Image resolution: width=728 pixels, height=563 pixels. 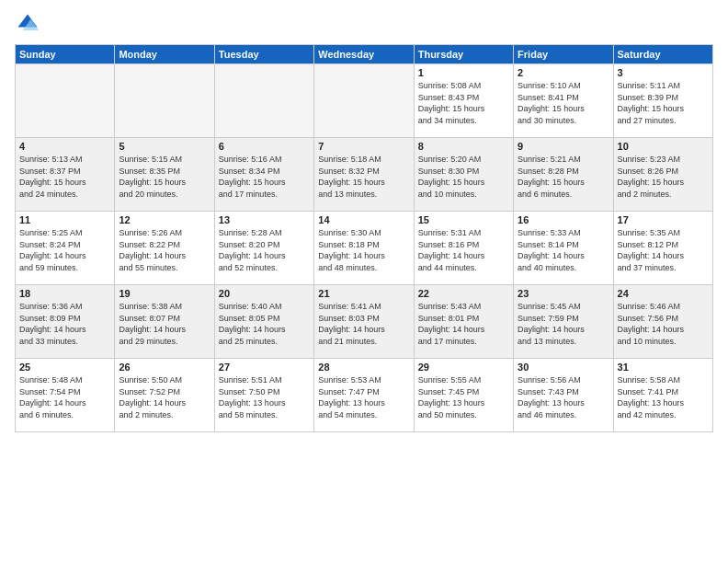 I want to click on day-number: 17, so click(x=664, y=220).